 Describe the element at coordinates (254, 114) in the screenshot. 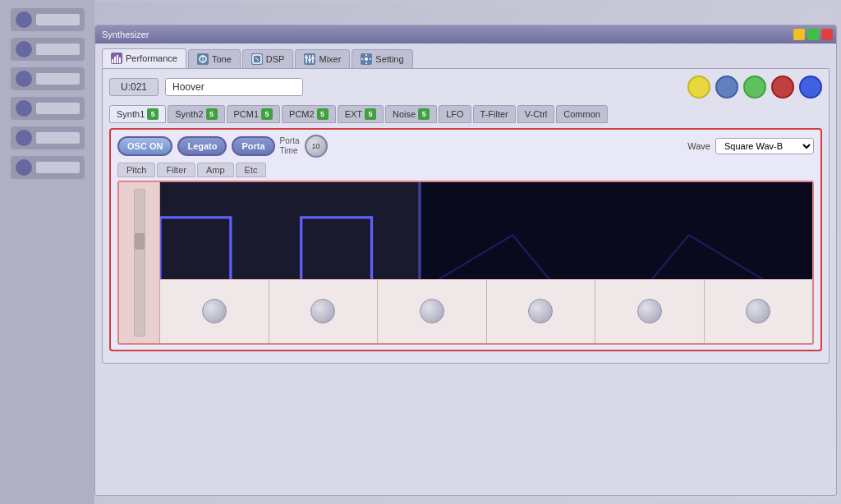

I see `subtab-pcm1: PCM1 5` at that location.